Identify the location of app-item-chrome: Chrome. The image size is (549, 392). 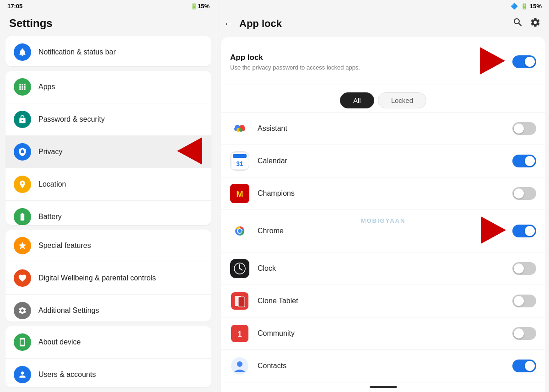
(383, 231).